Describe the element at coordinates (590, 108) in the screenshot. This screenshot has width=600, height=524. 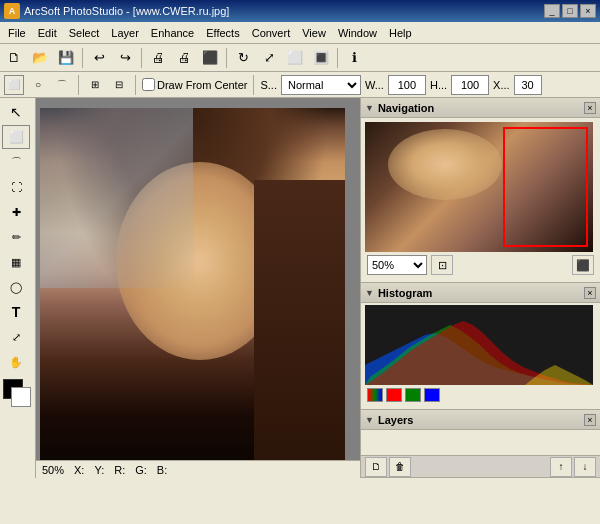
I see `nav-close-button: ×` at that location.